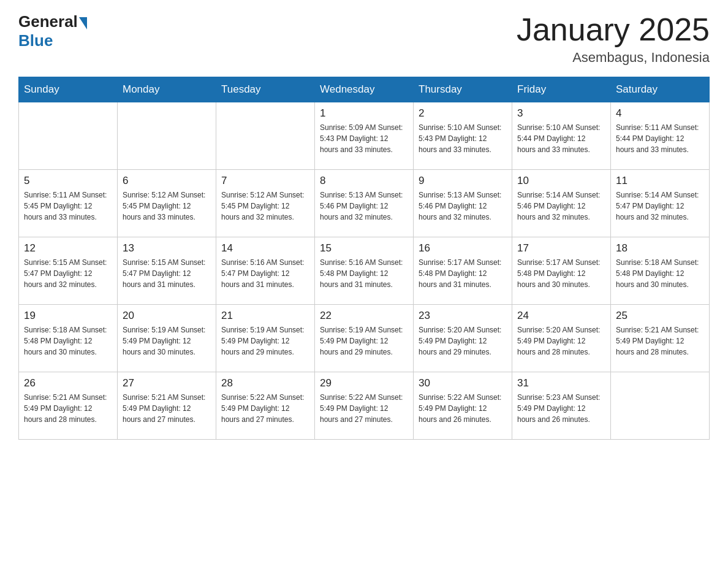  Describe the element at coordinates (364, 248) in the screenshot. I see `day-number: 15` at that location.